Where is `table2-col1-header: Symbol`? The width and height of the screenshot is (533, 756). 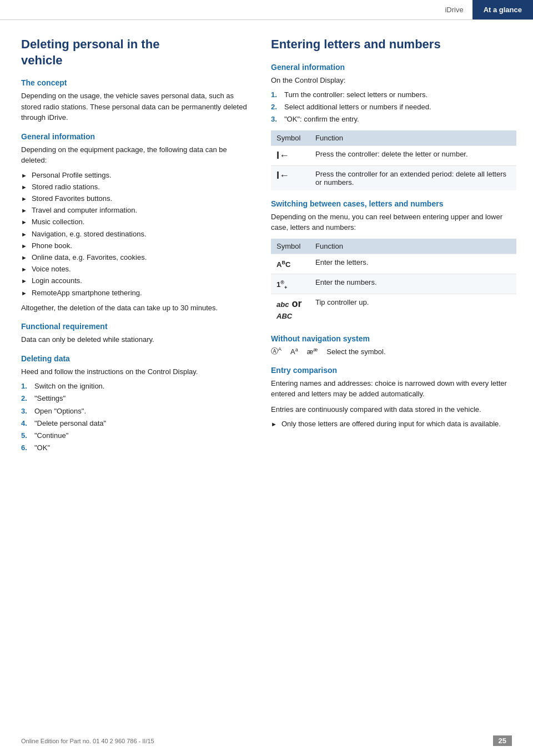
table2-col1-header: Symbol is located at coordinates (290, 246).